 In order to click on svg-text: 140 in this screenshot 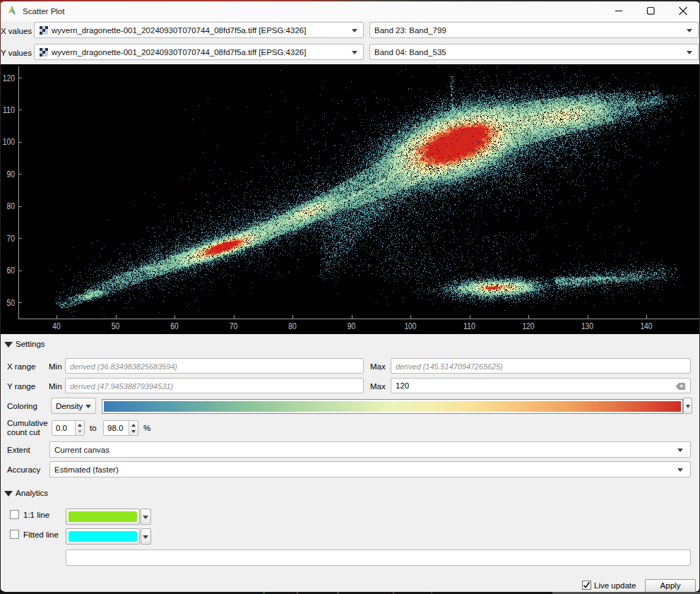, I will do `click(646, 326)`.